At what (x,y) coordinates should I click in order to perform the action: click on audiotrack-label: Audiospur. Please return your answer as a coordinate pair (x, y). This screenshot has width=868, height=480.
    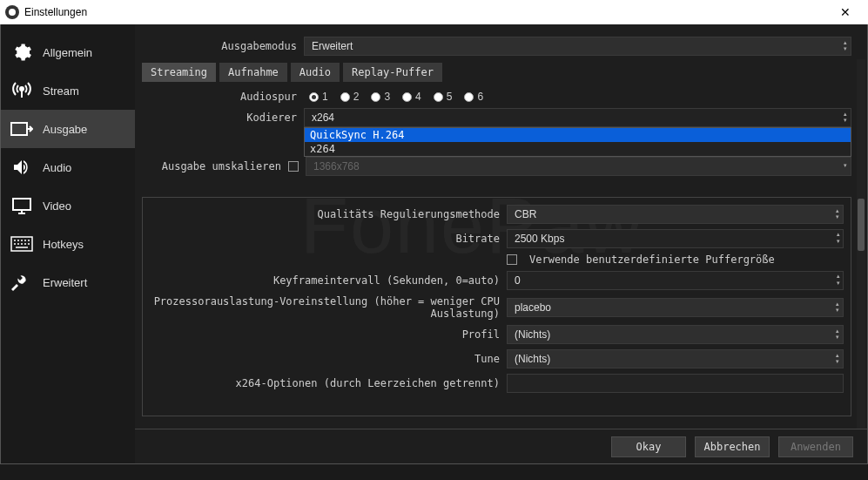
    Looking at the image, I should click on (219, 97).